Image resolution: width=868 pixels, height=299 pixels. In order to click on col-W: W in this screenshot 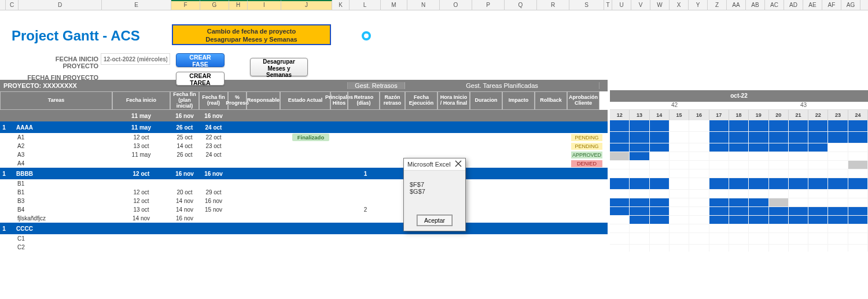, I will do `click(660, 5)`.